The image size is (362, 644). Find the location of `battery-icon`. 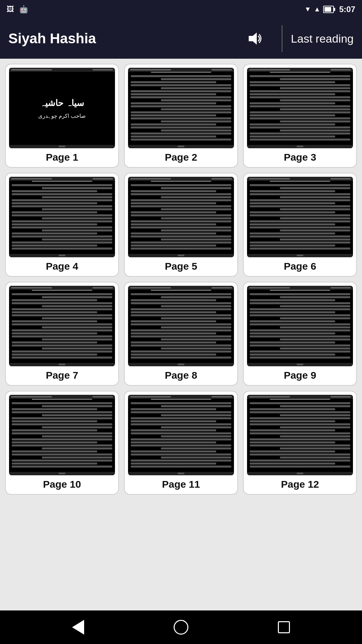

battery-icon is located at coordinates (328, 9).